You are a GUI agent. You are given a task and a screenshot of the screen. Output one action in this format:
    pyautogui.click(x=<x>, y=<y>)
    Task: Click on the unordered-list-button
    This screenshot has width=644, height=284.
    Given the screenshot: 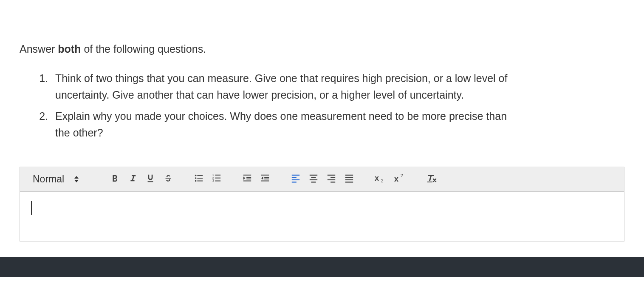 What is the action you would take?
    pyautogui.click(x=199, y=179)
    